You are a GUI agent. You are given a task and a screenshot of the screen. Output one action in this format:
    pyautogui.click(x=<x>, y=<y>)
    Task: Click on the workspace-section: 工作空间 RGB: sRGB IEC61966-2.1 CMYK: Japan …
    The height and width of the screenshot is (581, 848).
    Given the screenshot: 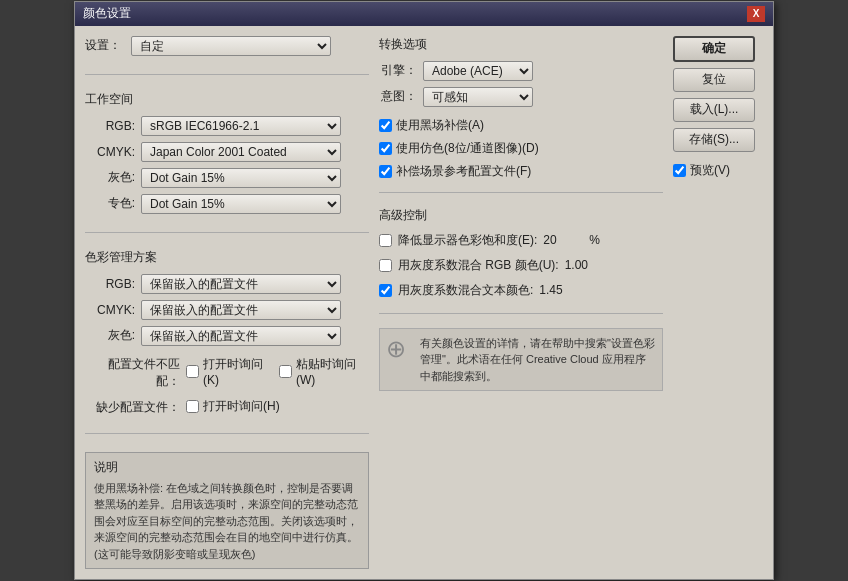 What is the action you would take?
    pyautogui.click(x=227, y=154)
    